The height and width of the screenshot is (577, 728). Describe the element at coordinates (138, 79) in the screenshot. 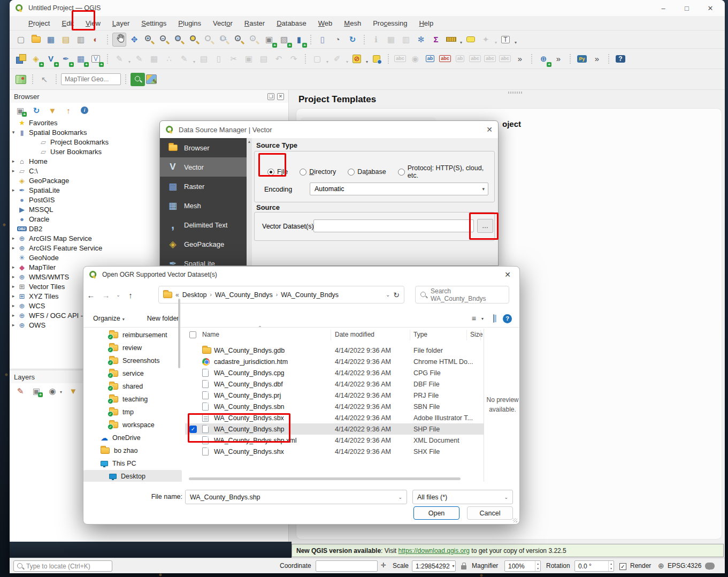

I see `maptiler-search-button` at that location.